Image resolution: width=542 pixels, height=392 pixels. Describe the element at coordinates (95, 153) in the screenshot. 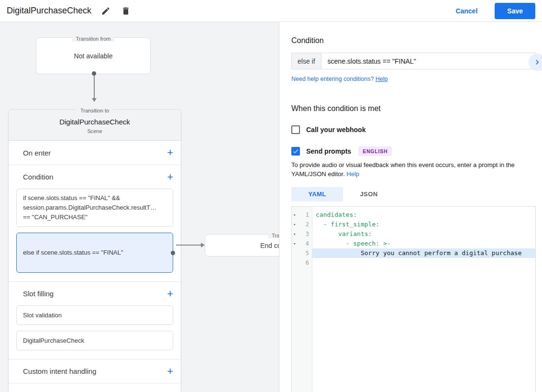

I see `section-on-enter: On enter +` at that location.